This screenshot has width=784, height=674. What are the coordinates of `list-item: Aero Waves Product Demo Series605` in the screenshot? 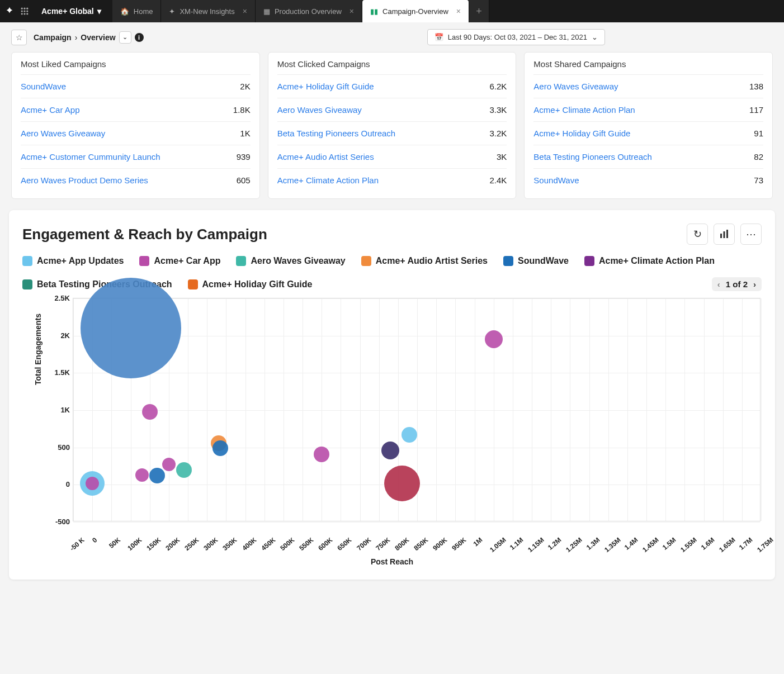 It's located at (135, 180).